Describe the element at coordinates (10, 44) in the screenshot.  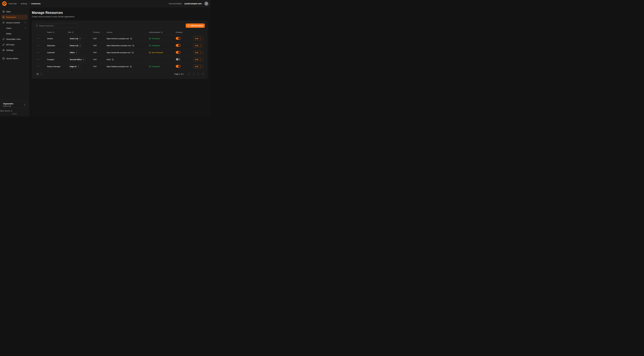
I see `sidebar-item-label: API Keys` at that location.